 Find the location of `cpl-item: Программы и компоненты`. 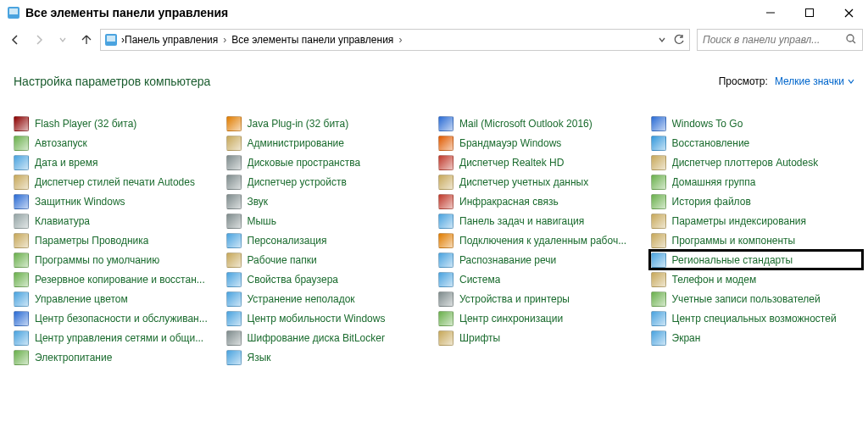

cpl-item: Программы и компоненты is located at coordinates (758, 241).